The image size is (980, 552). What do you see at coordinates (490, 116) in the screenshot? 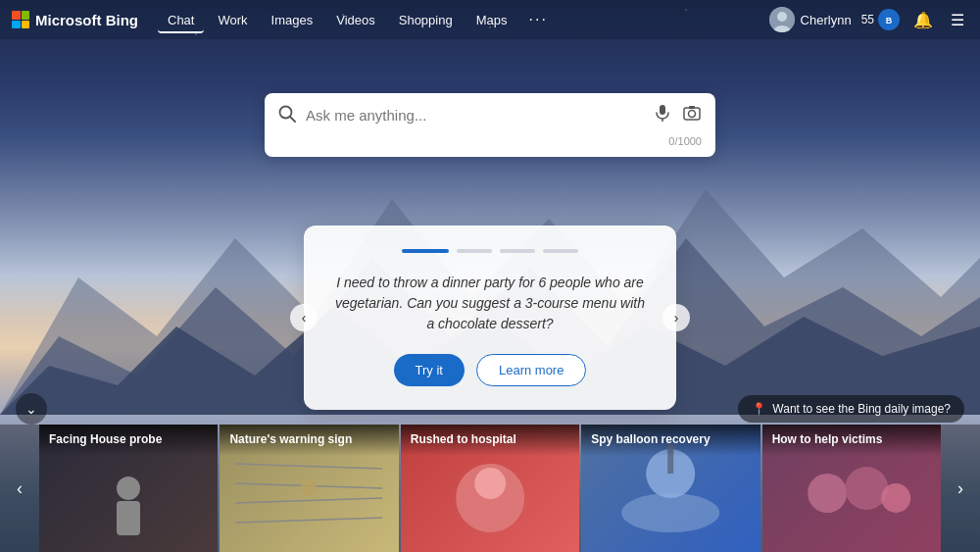
I see `search-input-row` at bounding box center [490, 116].